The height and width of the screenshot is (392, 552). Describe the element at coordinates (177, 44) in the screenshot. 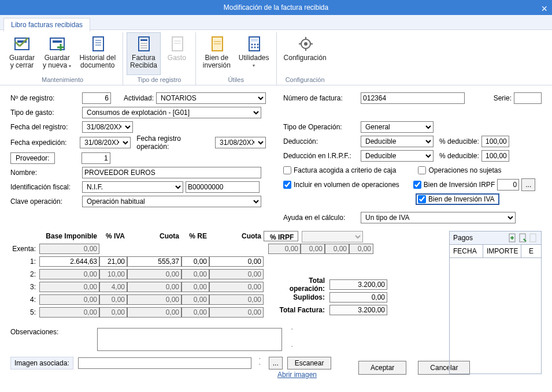

I see `expense-icon` at that location.